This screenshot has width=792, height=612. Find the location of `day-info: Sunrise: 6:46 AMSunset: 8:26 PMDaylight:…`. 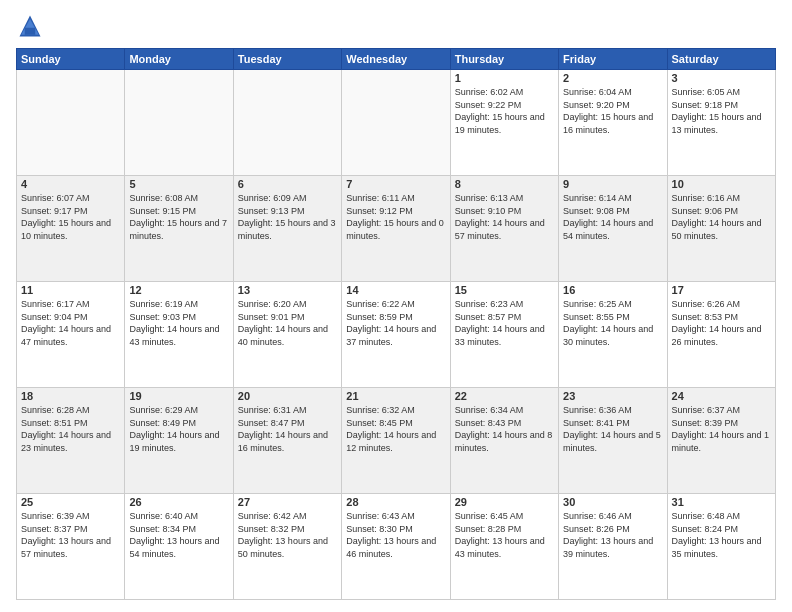

day-info: Sunrise: 6:46 AMSunset: 8:26 PMDaylight:… is located at coordinates (612, 535).